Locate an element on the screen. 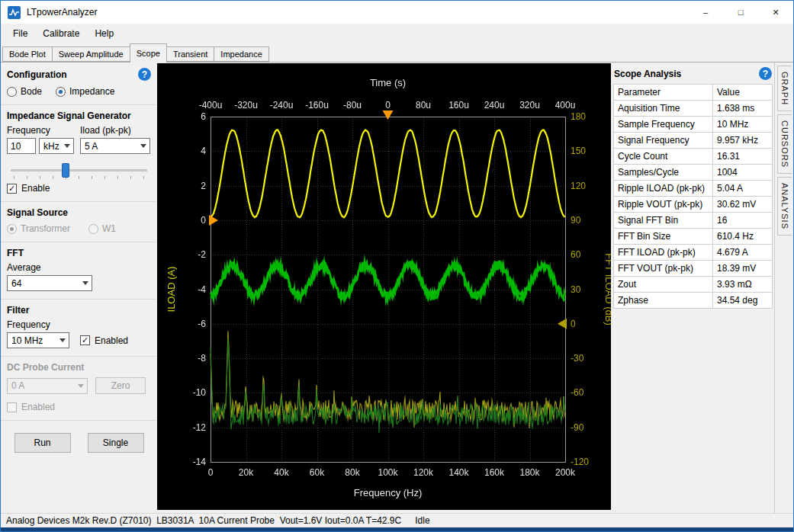  param-cell: FFT Bin Size is located at coordinates (664, 236).